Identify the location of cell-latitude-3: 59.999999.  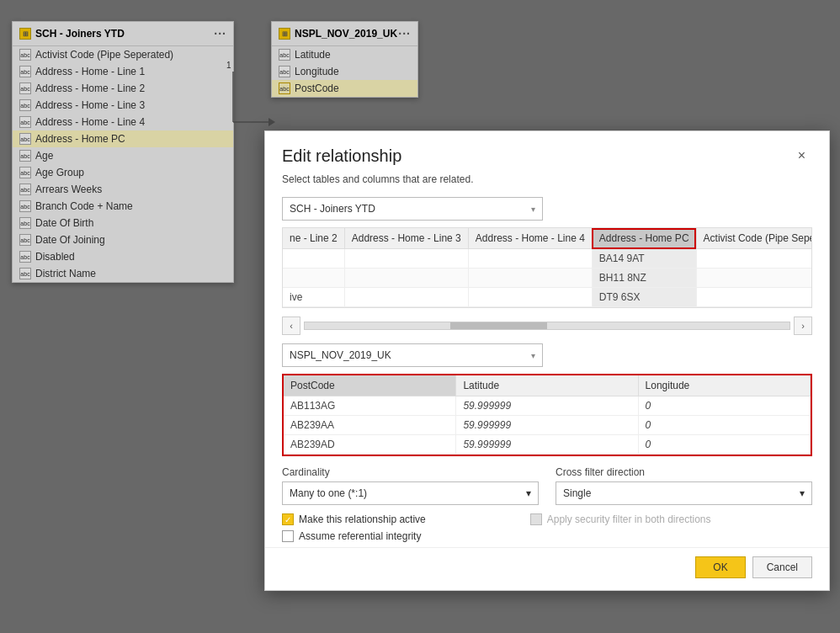
(547, 444).